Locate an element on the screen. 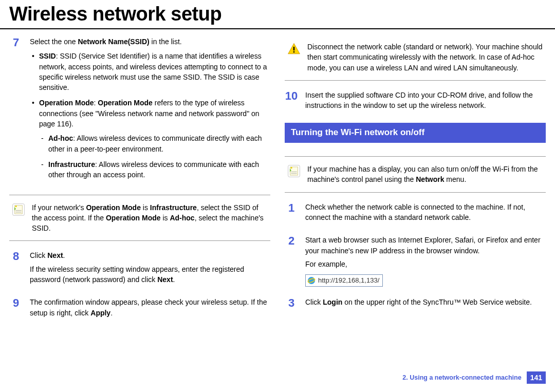  list-item: Ad-hoc: Allows wireless devices to commu… is located at coordinates (155, 144).